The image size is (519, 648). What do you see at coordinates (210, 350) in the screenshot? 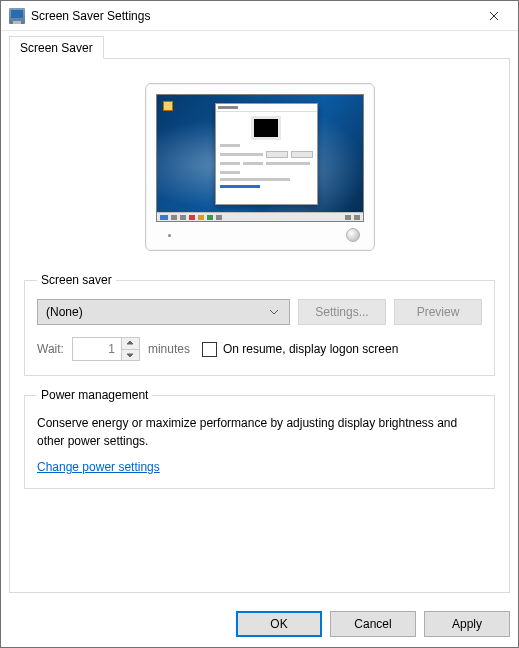
I see `resume-checkbox` at bounding box center [210, 350].